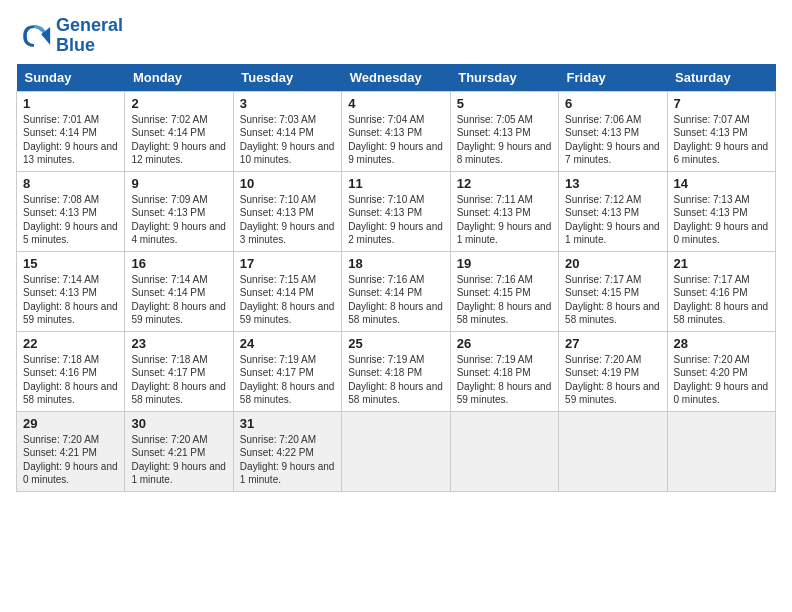  I want to click on day-info: Sunrise: 7:20 AM Sunset: 4:20 PM Dayligh…, so click(722, 380).